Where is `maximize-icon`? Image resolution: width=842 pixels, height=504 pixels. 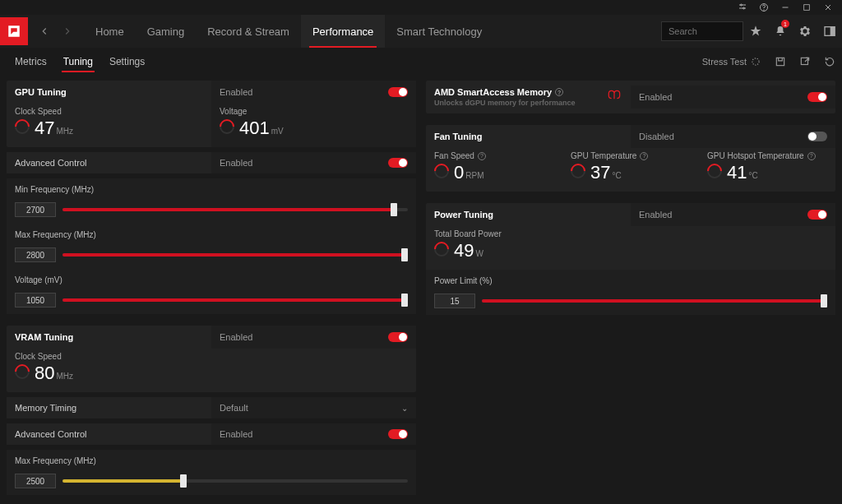 maximize-icon is located at coordinates (807, 7).